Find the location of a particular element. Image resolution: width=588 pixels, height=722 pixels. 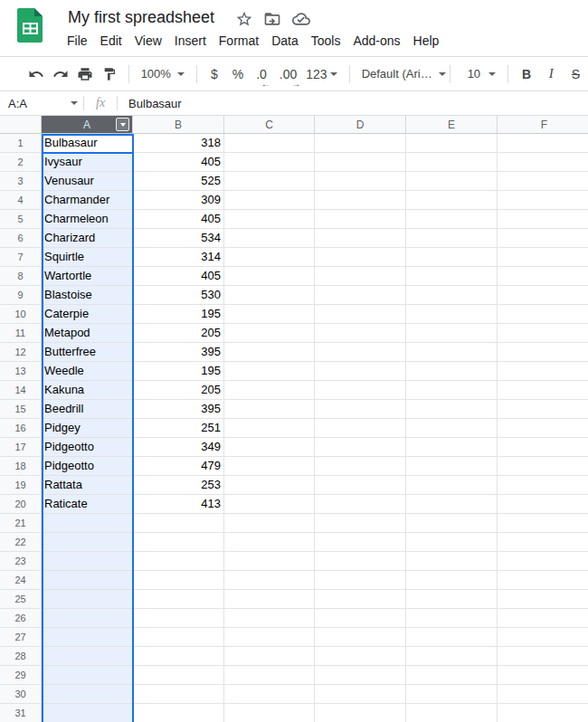

cell-D8 is located at coordinates (360, 277).